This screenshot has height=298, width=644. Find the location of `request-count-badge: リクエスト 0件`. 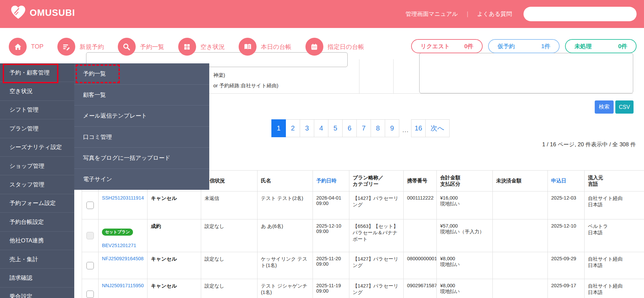

request-count-badge: リクエスト 0件 is located at coordinates (447, 46).